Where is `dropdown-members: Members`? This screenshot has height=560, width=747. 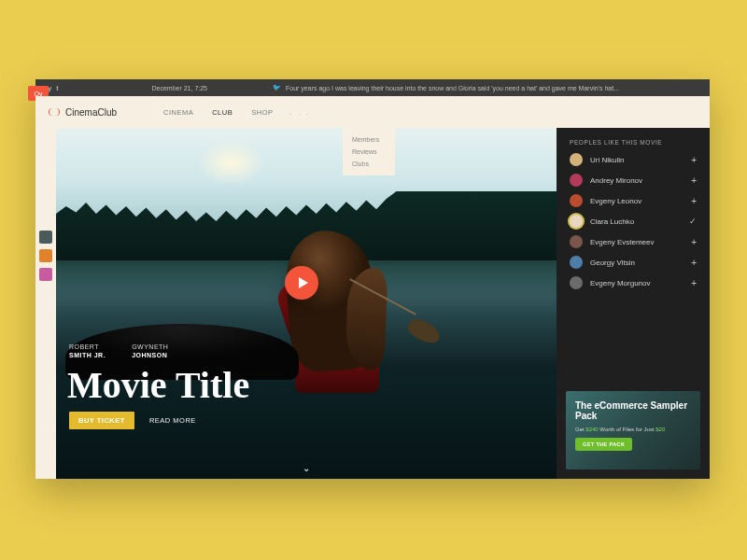 dropdown-members: Members is located at coordinates (369, 140).